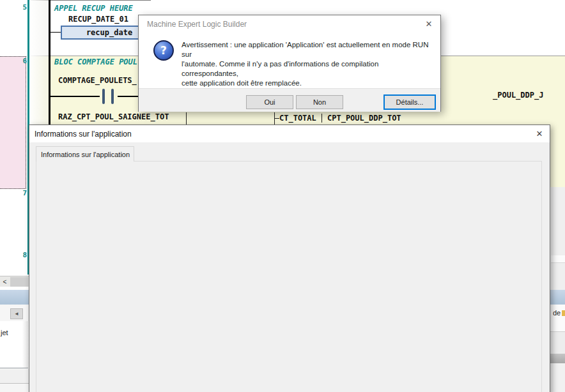  I want to click on details-button-label: Détails..., so click(410, 102).